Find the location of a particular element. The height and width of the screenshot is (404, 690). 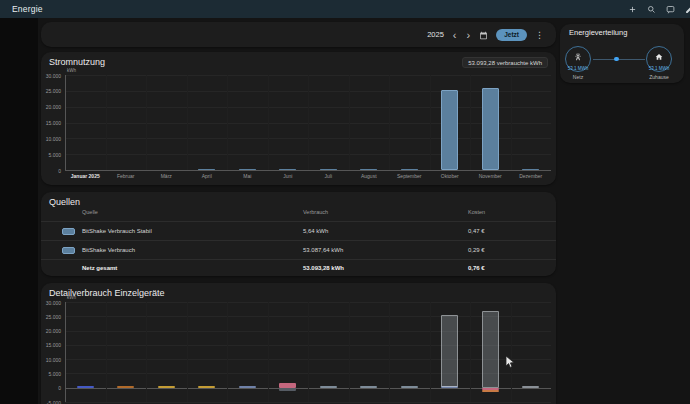

table-total-row: Netz gesamt 53.093,28 kWh 0,76 € is located at coordinates (298, 271).